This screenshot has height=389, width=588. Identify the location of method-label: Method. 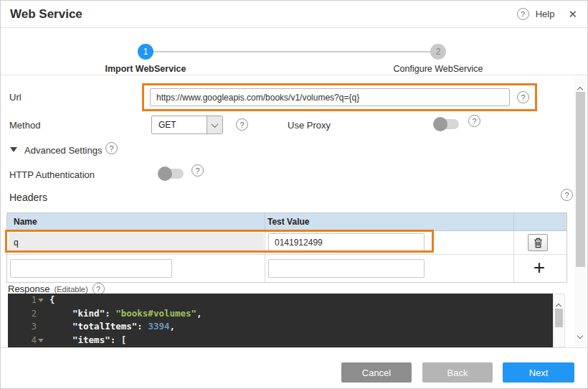
(24, 125).